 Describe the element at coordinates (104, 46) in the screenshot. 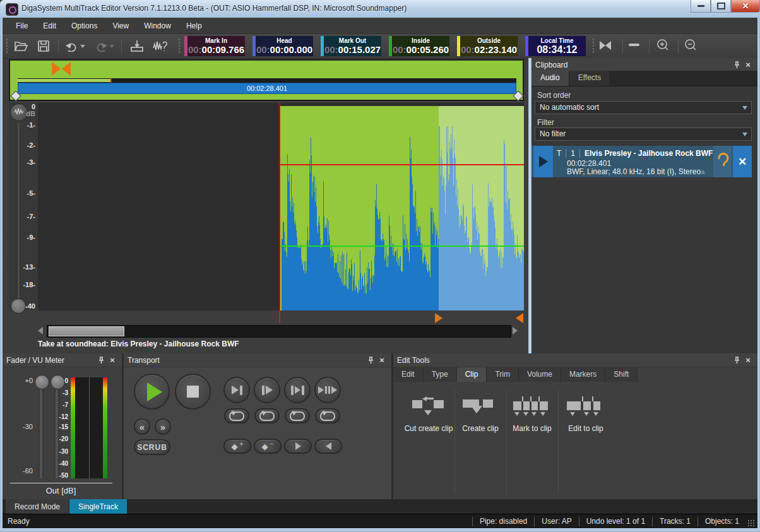

I see `redo-button` at that location.